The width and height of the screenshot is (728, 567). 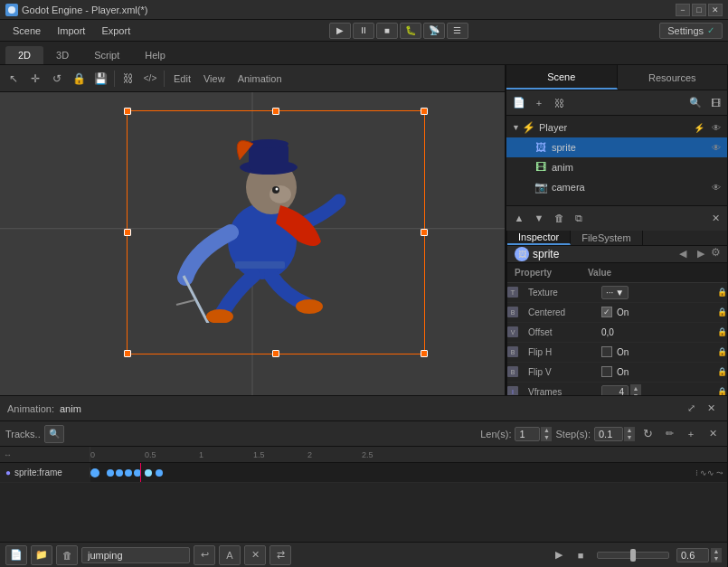 I want to click on view-menu: View, so click(x=214, y=79).